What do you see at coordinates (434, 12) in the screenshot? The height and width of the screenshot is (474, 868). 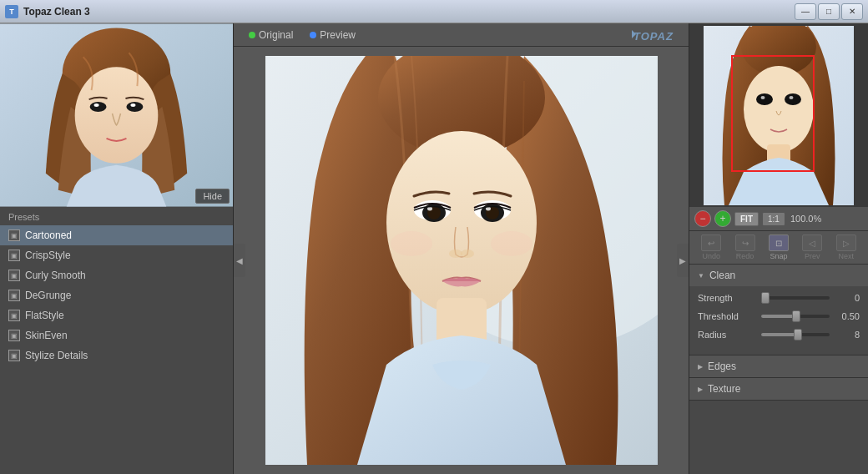 I see `title-bar: T Topaz Clean 3 — □ ✕` at bounding box center [434, 12].